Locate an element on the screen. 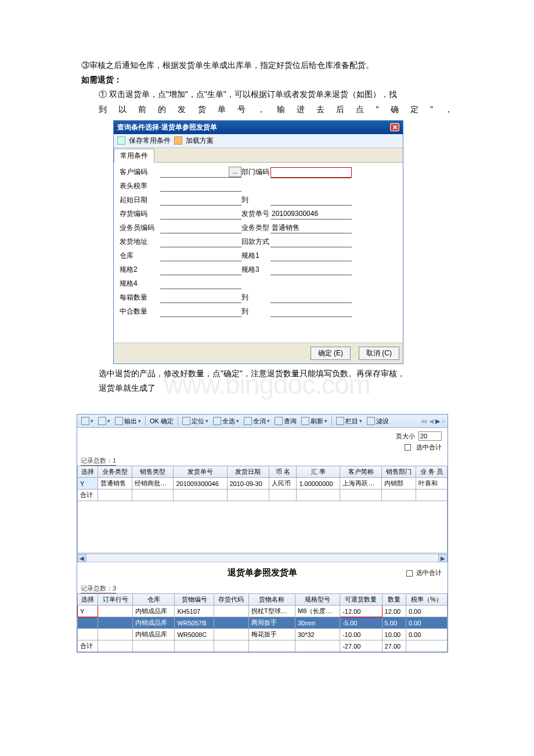  menu-refresh: 刷新▾ is located at coordinates (315, 422).